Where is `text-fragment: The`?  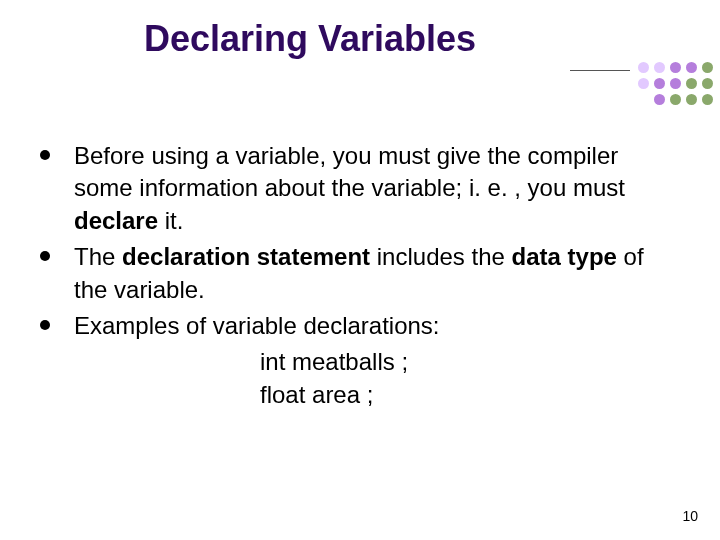
text-fragment: The is located at coordinates (98, 256).